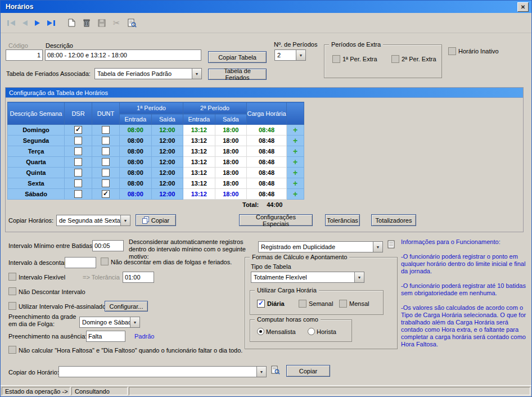 The image size is (532, 397). I want to click on previous-record-button, so click(25, 23).